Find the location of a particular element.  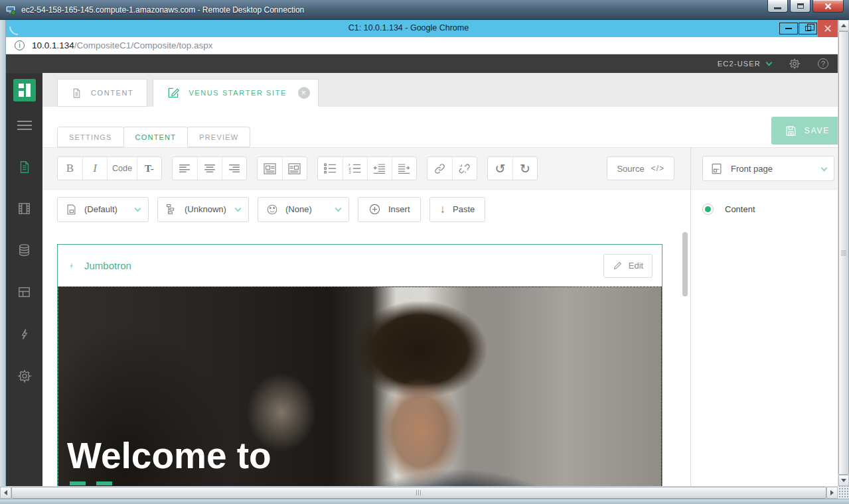

menu-toggle-button is located at coordinates (24, 125).